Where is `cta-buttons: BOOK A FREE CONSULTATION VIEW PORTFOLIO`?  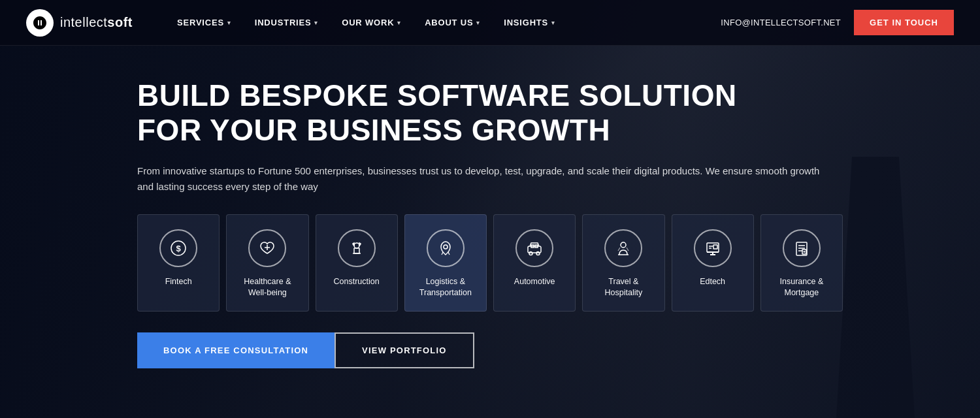
cta-buttons: BOOK A FREE CONSULTATION VIEW PORTFOLIO is located at coordinates (490, 350).